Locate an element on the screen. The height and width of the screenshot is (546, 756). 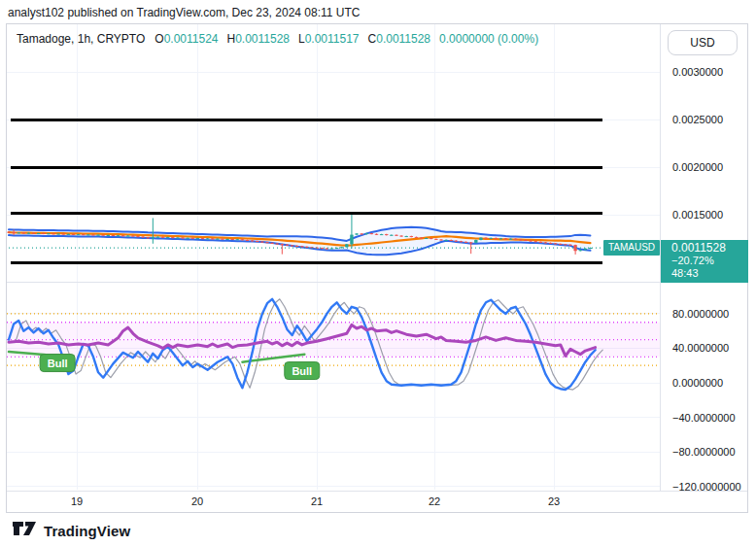
time-tick-label: 21 is located at coordinates (317, 501).